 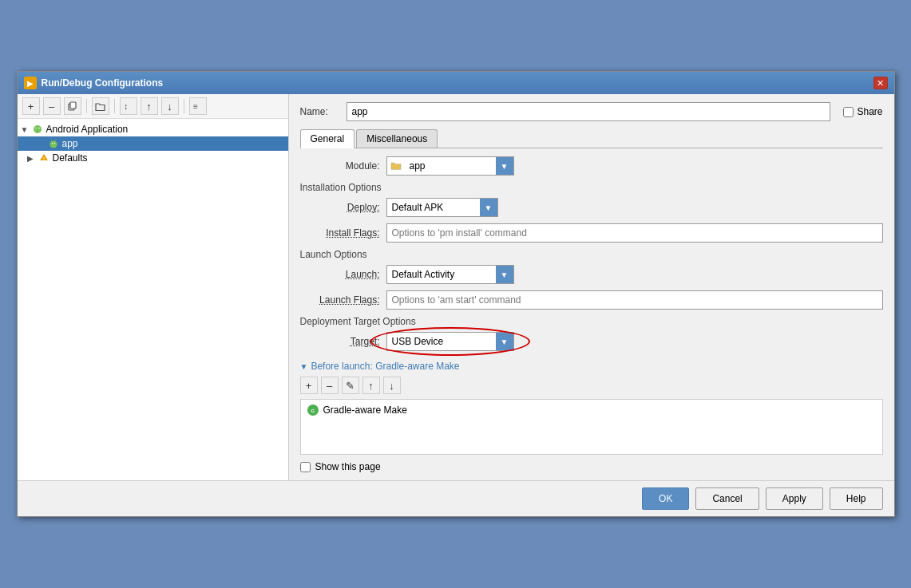 What do you see at coordinates (340, 207) in the screenshot?
I see `deploy-label: Deploy:` at bounding box center [340, 207].